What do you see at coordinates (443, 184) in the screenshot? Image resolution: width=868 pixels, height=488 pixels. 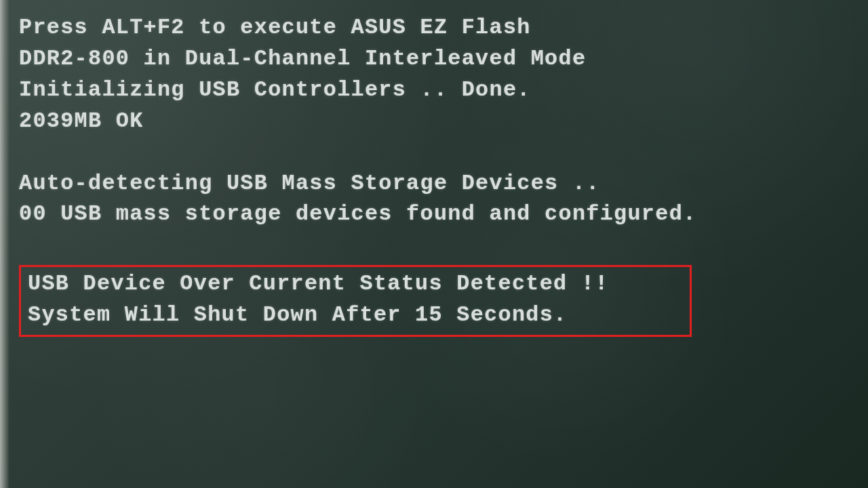 I see `bios-usb-detect: Auto-detecting USB Mass Storage Devices …` at bounding box center [443, 184].